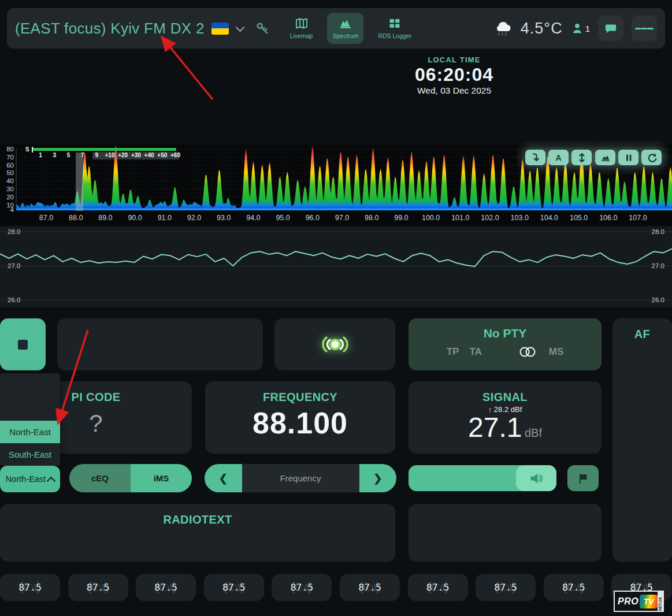 This screenshot has width=672, height=616. Describe the element at coordinates (505, 417) in the screenshot. I see `signal-panel: SIGNAL ↑ 28.2 dBf 27.1 dBf` at that location.